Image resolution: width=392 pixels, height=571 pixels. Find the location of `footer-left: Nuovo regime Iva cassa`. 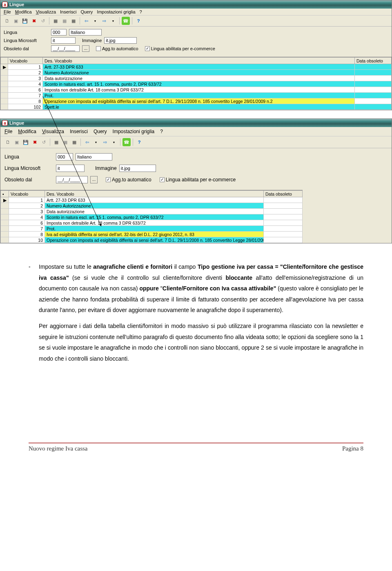

footer-left: Nuovo regime Iva cassa is located at coordinates (58, 448).